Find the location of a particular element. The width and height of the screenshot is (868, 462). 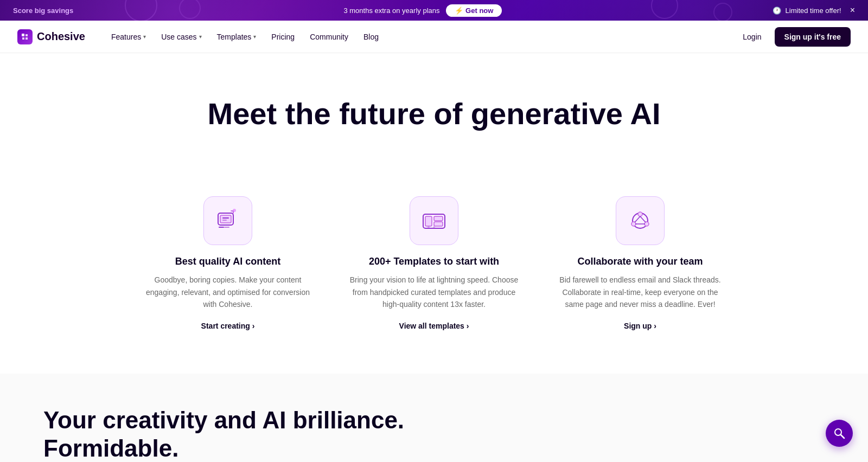

templates-chevron: ▾ is located at coordinates (255, 37).